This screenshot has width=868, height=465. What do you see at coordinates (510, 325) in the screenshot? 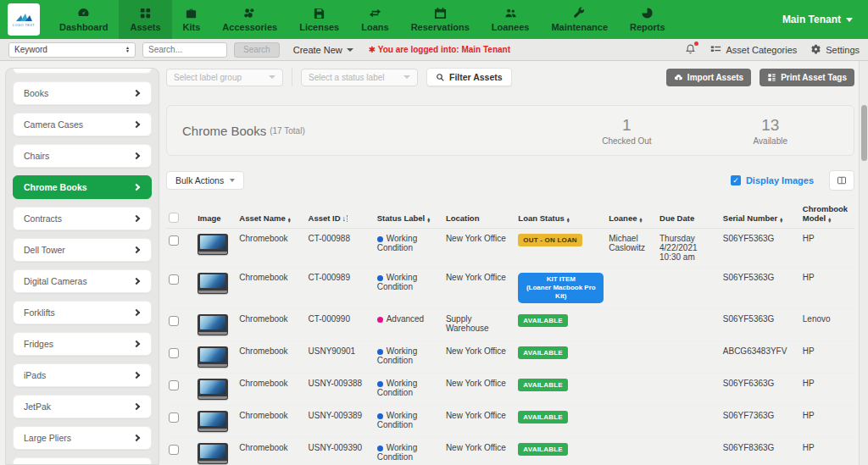
I see `table-row: Chromebook CT-000990 Advanced Supply War…` at bounding box center [510, 325].